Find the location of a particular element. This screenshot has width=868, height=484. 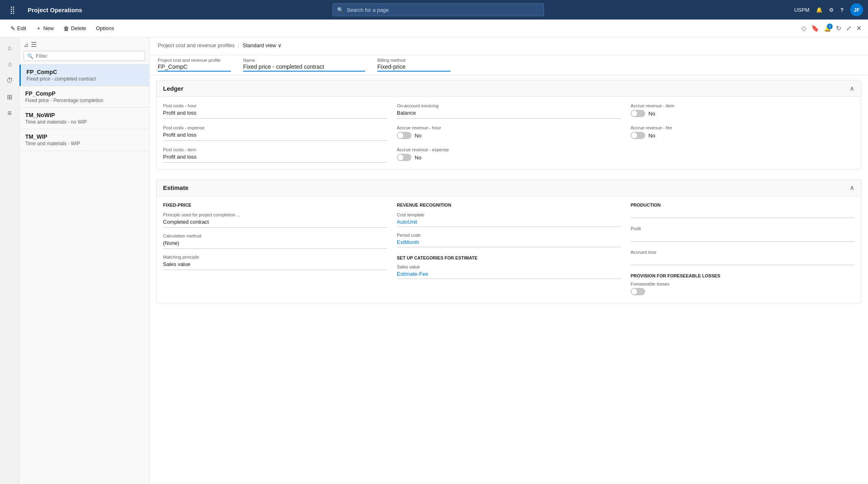

accrue-revenue-hour-field: Accrue revenue - hour No is located at coordinates (509, 133).